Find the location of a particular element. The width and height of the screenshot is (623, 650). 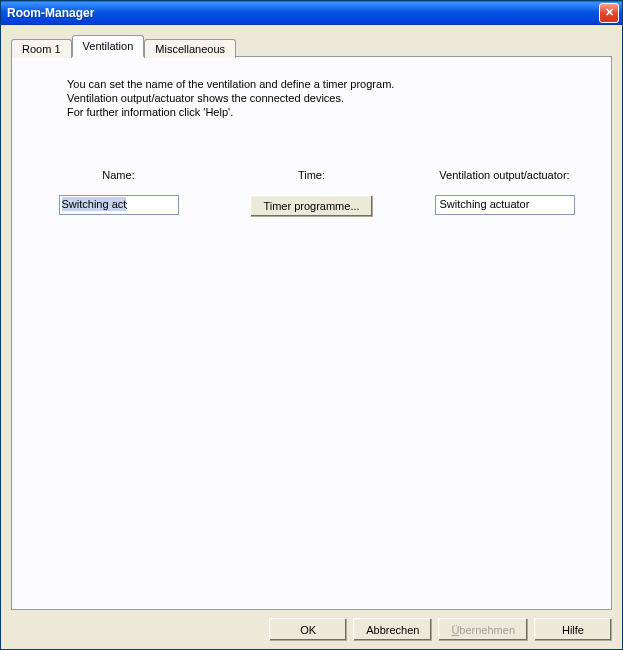

col-time: Time: Timer programme... is located at coordinates (312, 193).